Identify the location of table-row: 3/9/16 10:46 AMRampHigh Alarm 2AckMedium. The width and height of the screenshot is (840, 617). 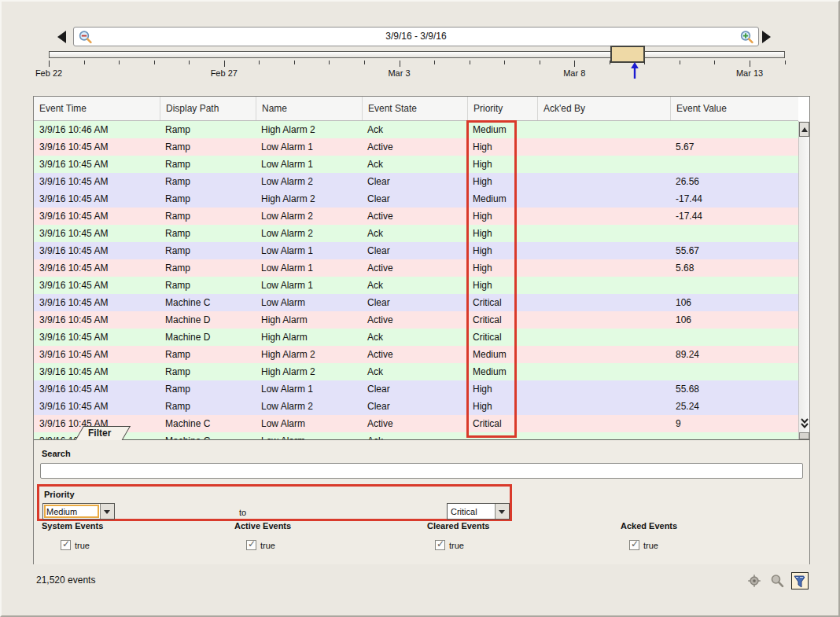
(416, 130).